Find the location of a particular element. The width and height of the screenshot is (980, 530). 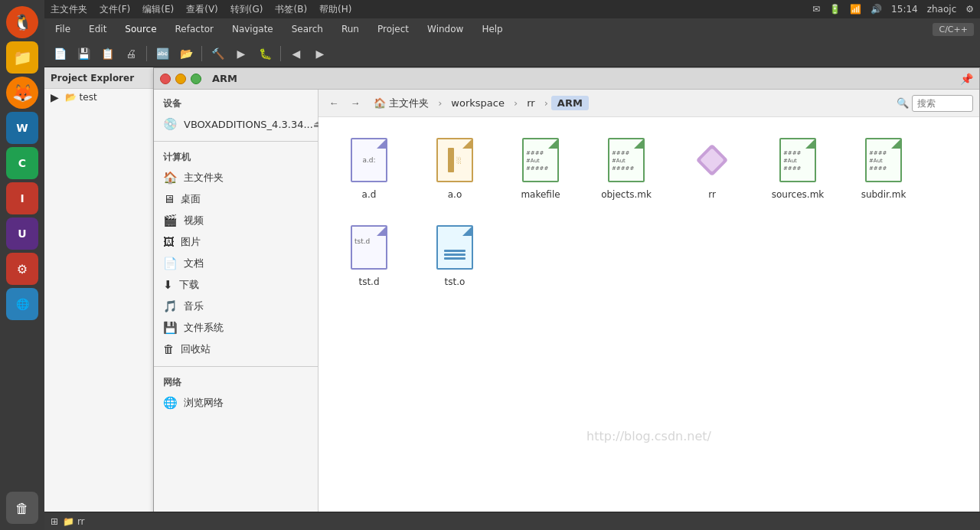

taskbar-calc-icon: C is located at coordinates (22, 163).